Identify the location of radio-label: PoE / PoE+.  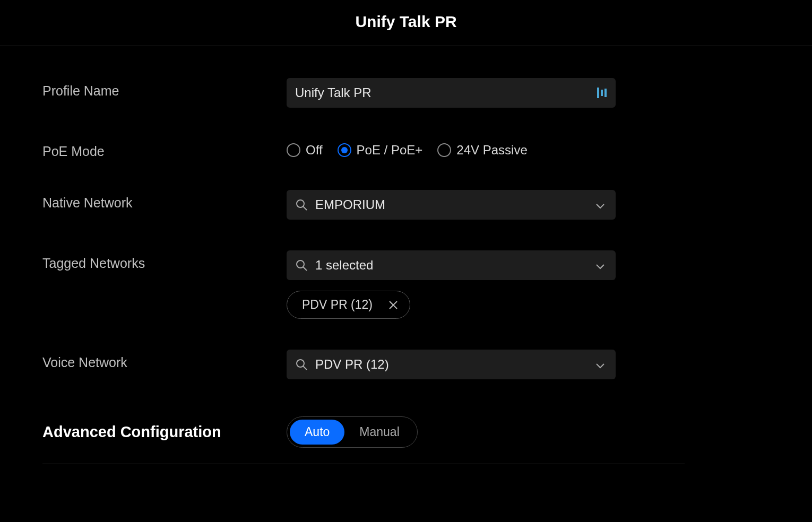
(390, 150).